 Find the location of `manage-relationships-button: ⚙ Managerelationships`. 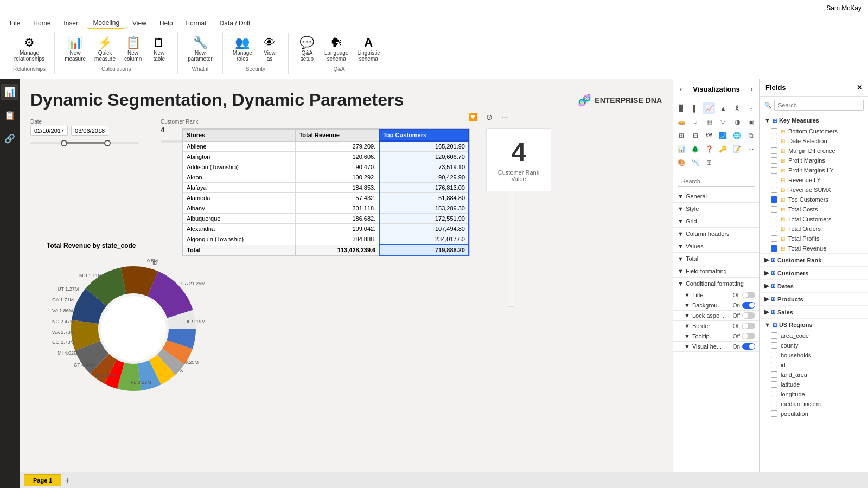

manage-relationships-button: ⚙ Managerelationships is located at coordinates (29, 49).